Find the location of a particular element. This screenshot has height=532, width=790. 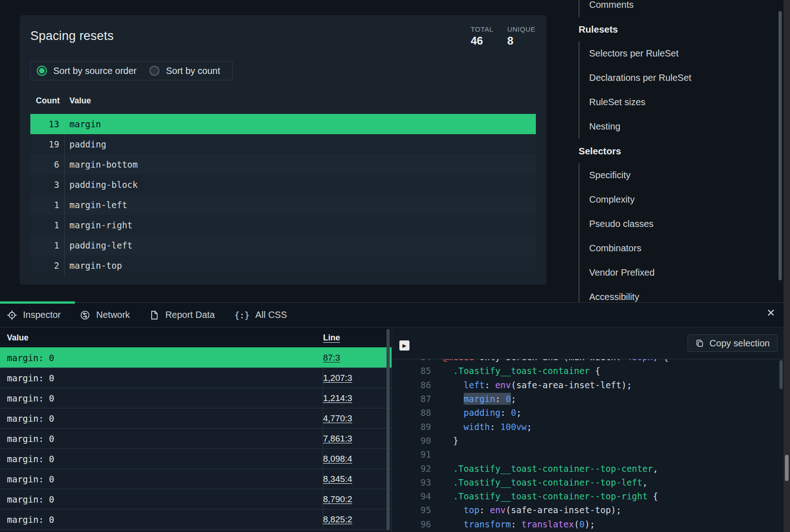

inspector-row: margin: 08,825:2 is located at coordinates (196, 519).